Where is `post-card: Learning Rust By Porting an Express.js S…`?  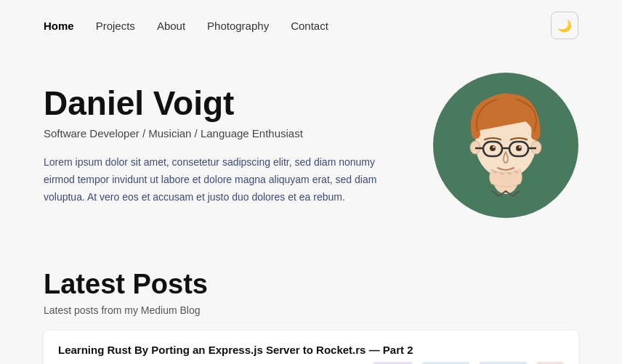 post-card: Learning Rust By Porting an Express.js S… is located at coordinates (311, 347).